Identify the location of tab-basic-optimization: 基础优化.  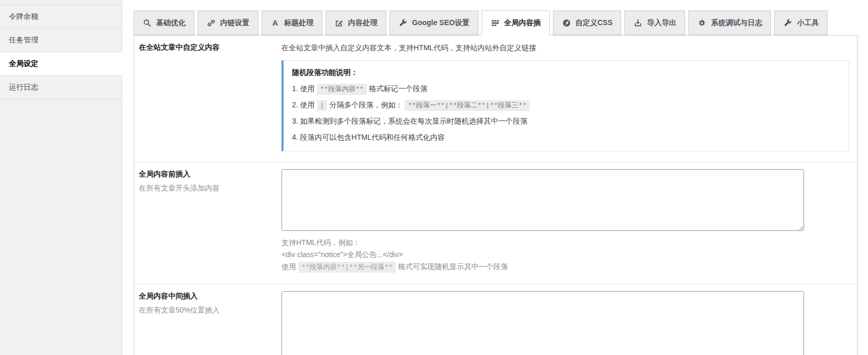
(164, 23).